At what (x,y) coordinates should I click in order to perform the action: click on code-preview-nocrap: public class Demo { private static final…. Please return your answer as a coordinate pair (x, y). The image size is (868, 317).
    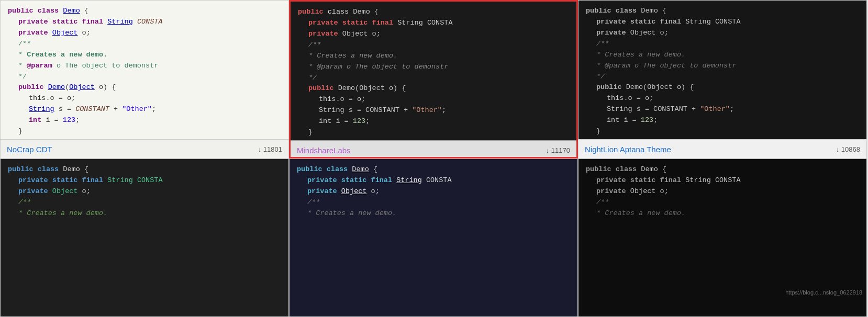
    Looking at the image, I should click on (144, 70).